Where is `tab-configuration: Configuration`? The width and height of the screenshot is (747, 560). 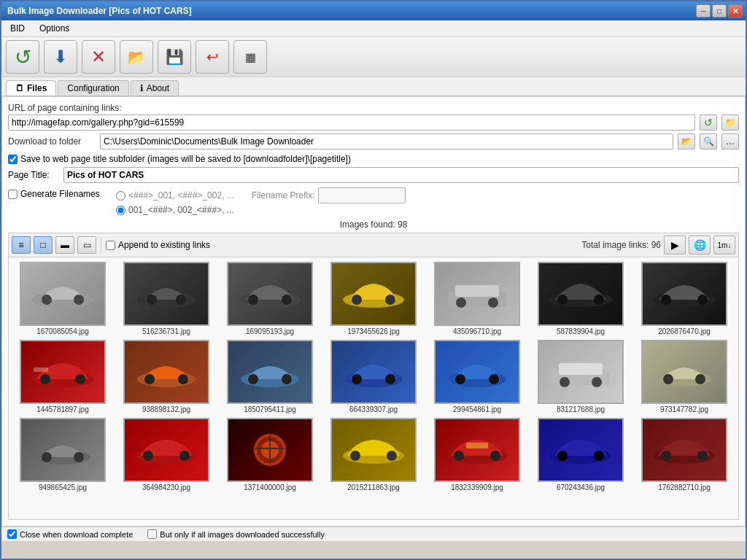 tab-configuration: Configuration is located at coordinates (93, 88).